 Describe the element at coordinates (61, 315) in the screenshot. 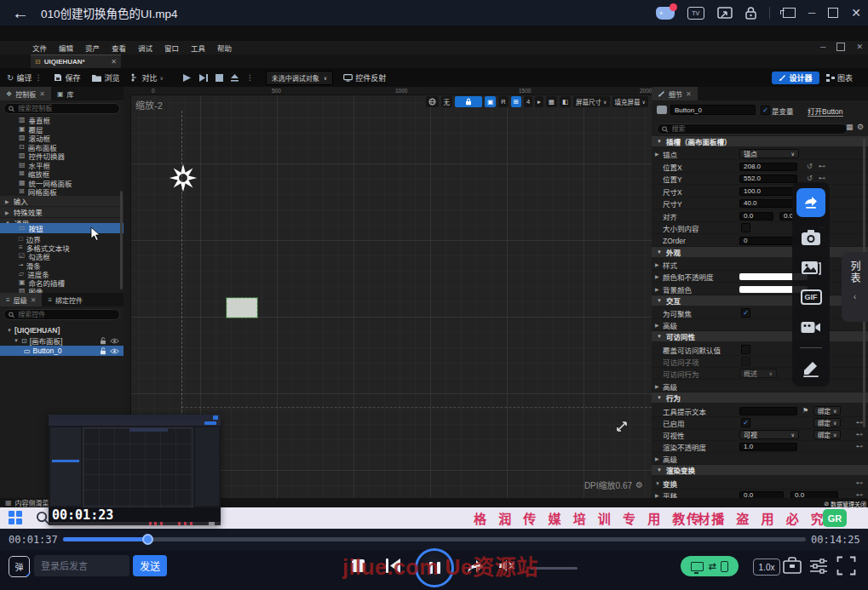

I see `hierarchy-search` at that location.